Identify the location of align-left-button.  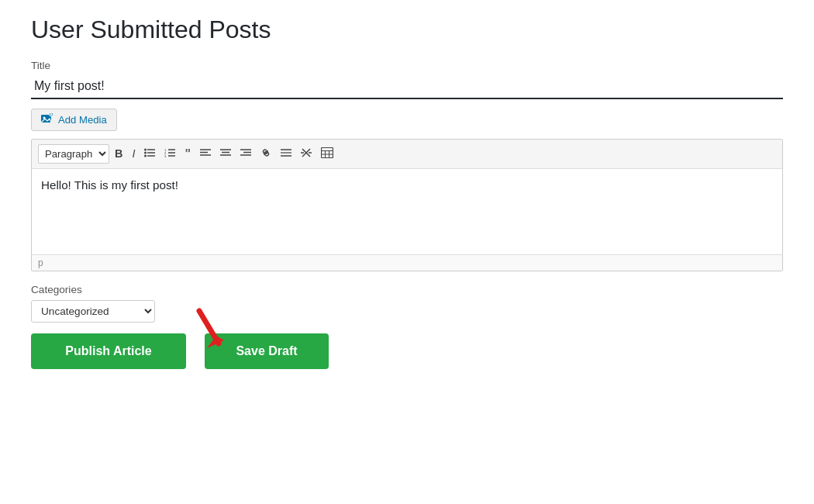
(205, 154).